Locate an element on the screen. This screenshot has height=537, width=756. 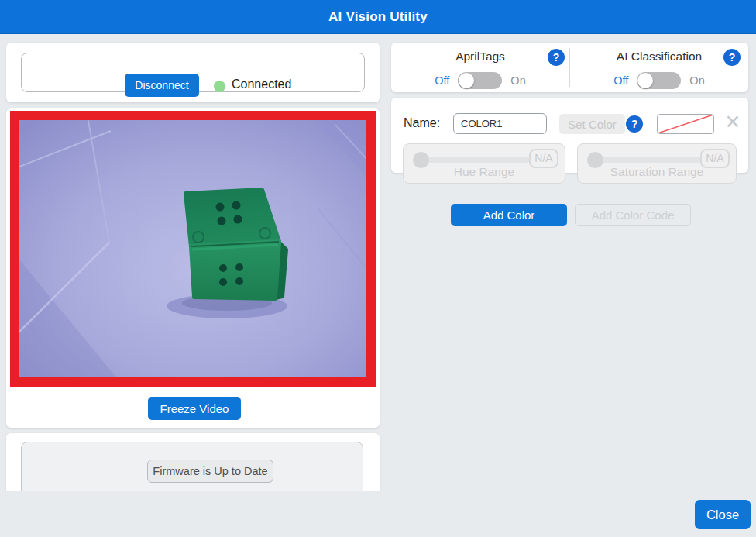
saturation-range-label: Saturation Range is located at coordinates (657, 172).